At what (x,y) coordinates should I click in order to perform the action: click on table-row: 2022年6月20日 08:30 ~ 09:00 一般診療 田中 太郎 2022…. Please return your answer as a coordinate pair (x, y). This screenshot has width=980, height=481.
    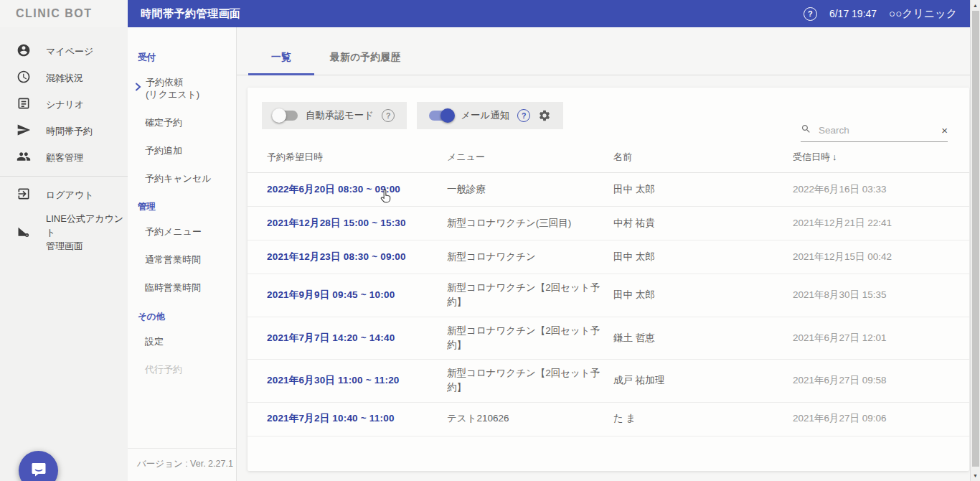
    Looking at the image, I should click on (608, 190).